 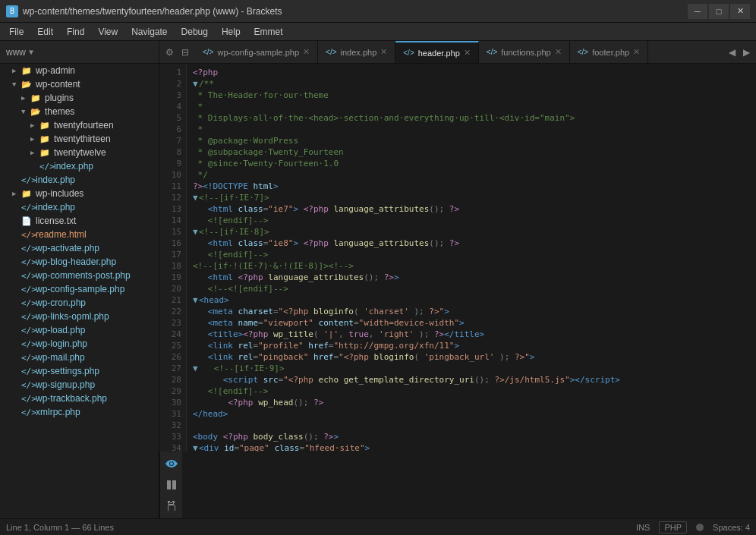 What do you see at coordinates (378, 527) in the screenshot?
I see `statusbar: Line 1, Column 1 — 66 Lines INS PHP Spac…` at bounding box center [378, 527].